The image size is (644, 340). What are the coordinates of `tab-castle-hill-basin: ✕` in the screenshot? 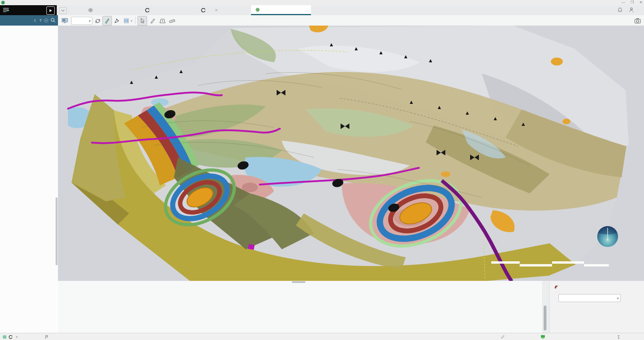 It's located at (209, 10).